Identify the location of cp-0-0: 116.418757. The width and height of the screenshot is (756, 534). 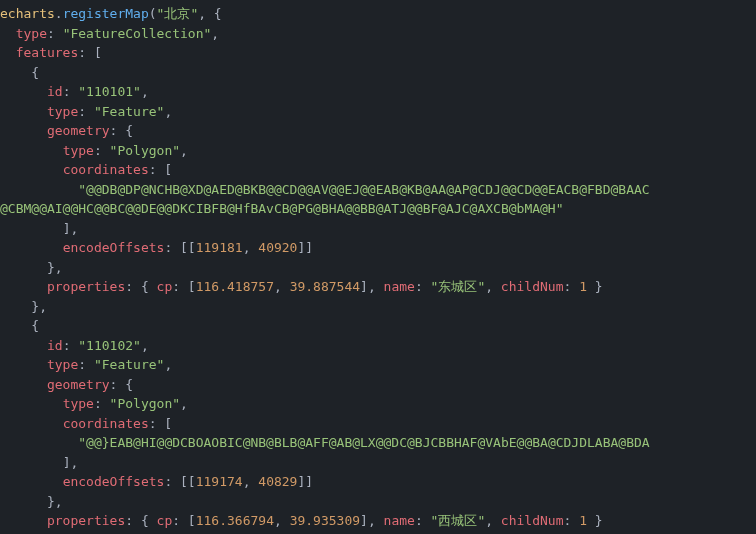
(235, 286).